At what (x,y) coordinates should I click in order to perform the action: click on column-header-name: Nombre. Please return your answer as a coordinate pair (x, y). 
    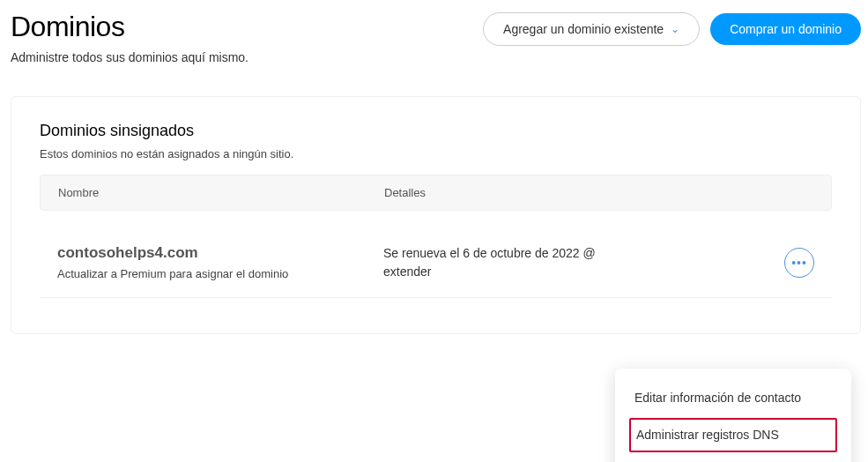
    Looking at the image, I should click on (221, 192).